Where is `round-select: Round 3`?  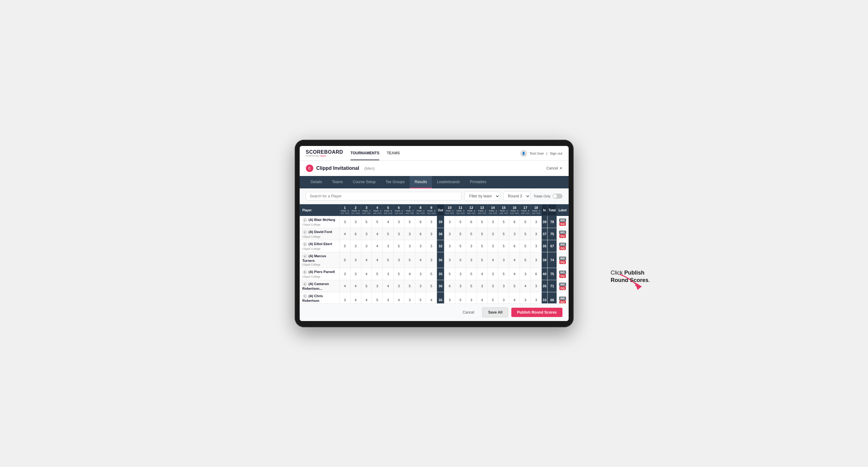
round-select: Round 3 is located at coordinates (517, 196).